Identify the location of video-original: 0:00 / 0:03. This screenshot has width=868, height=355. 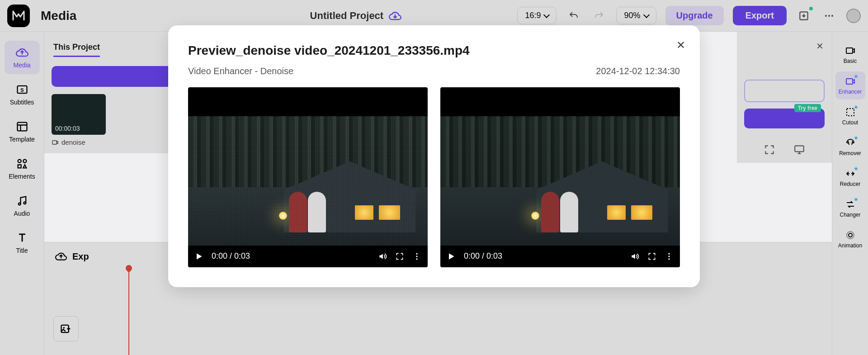
(308, 177).